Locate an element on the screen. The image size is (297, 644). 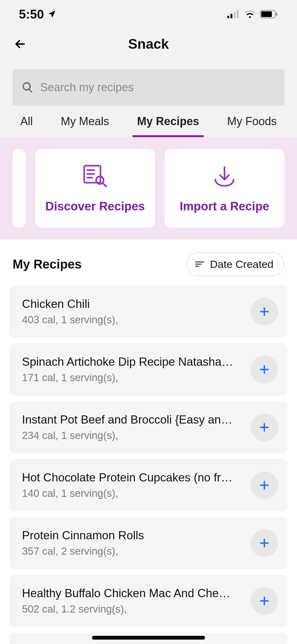
location-icon is located at coordinates (52, 14).